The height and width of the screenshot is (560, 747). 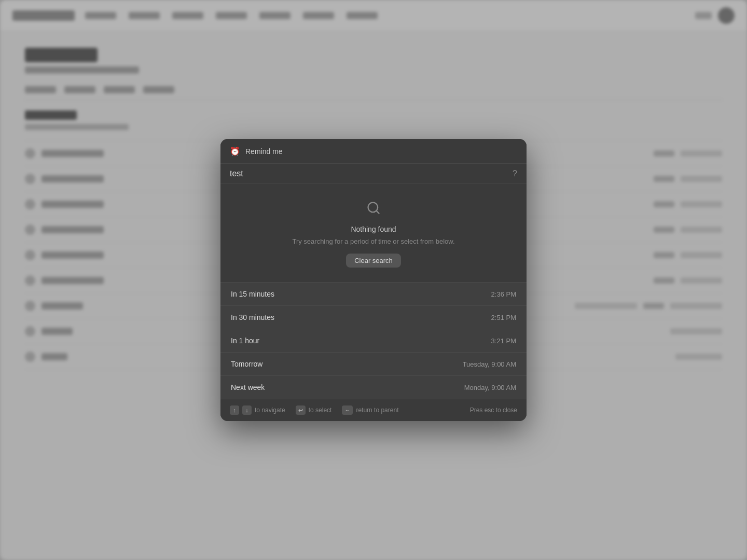 What do you see at coordinates (504, 295) in the screenshot?
I see `option-time: 2:36 PM` at bounding box center [504, 295].